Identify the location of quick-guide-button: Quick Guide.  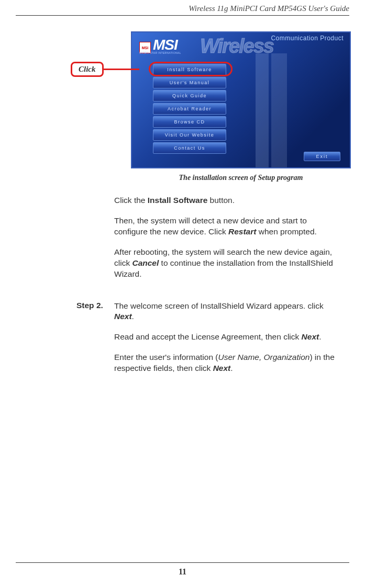
(190, 96).